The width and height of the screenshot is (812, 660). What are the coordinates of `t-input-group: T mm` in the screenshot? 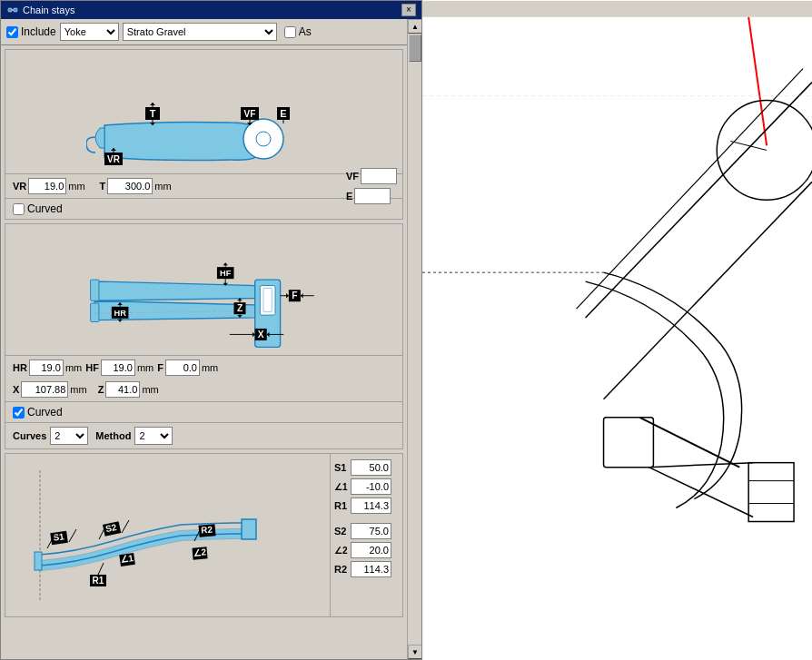 It's located at (136, 186).